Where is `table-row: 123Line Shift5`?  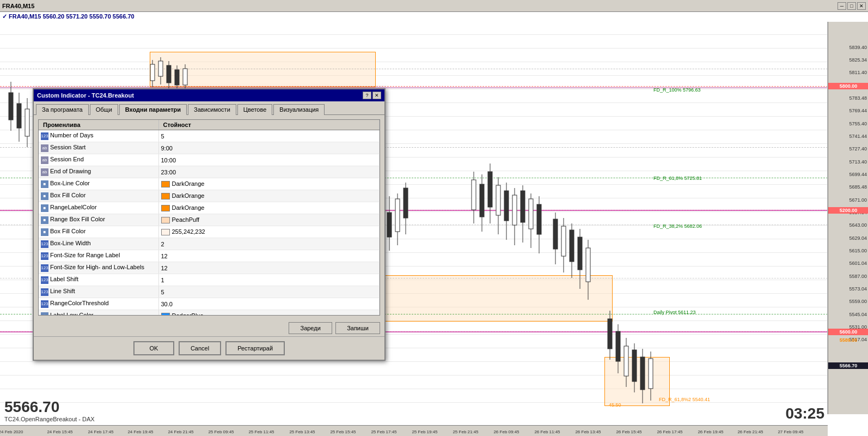
table-row: 123Line Shift5 is located at coordinates (209, 292).